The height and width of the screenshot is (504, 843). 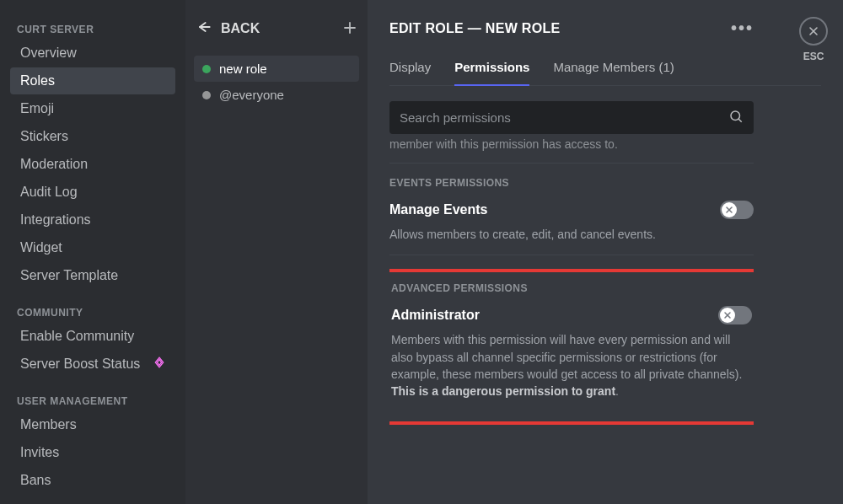 I want to click on search-icon, so click(x=736, y=118).